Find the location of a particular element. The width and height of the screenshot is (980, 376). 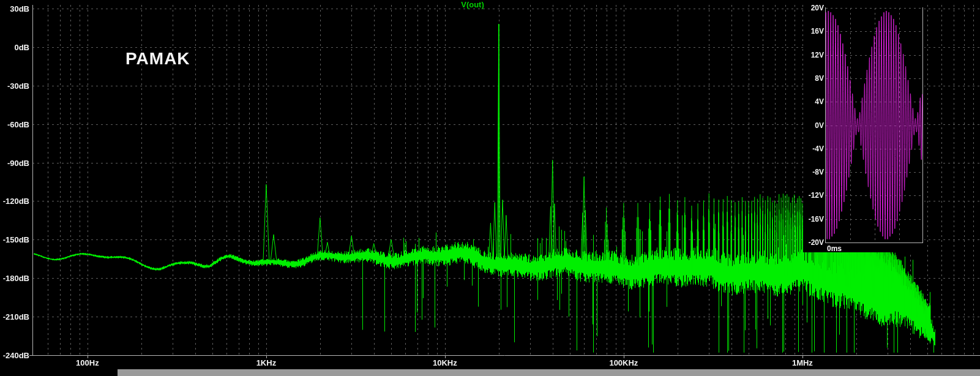

fft-y-tick-label: 30dB is located at coordinates (15, 9).